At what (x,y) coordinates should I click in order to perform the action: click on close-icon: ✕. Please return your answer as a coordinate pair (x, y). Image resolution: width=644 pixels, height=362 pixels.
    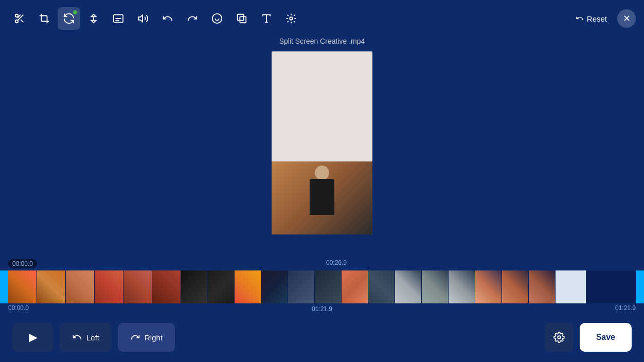
    Looking at the image, I should click on (627, 19).